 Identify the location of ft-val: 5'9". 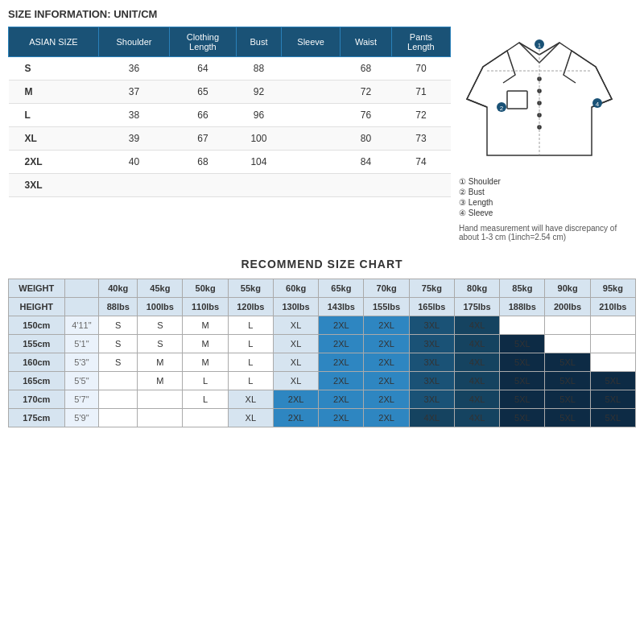
(82, 419).